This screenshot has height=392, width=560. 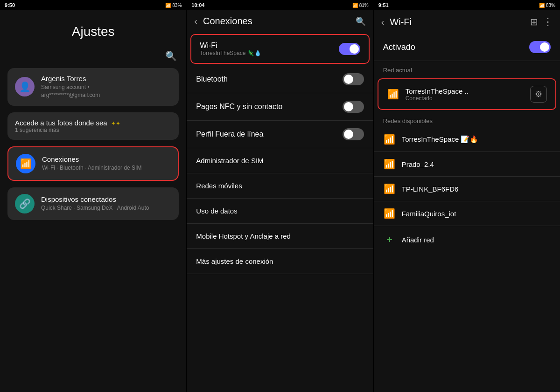 What do you see at coordinates (457, 22) in the screenshot?
I see `wifi-nav-title: Wi-Fi` at bounding box center [457, 22].